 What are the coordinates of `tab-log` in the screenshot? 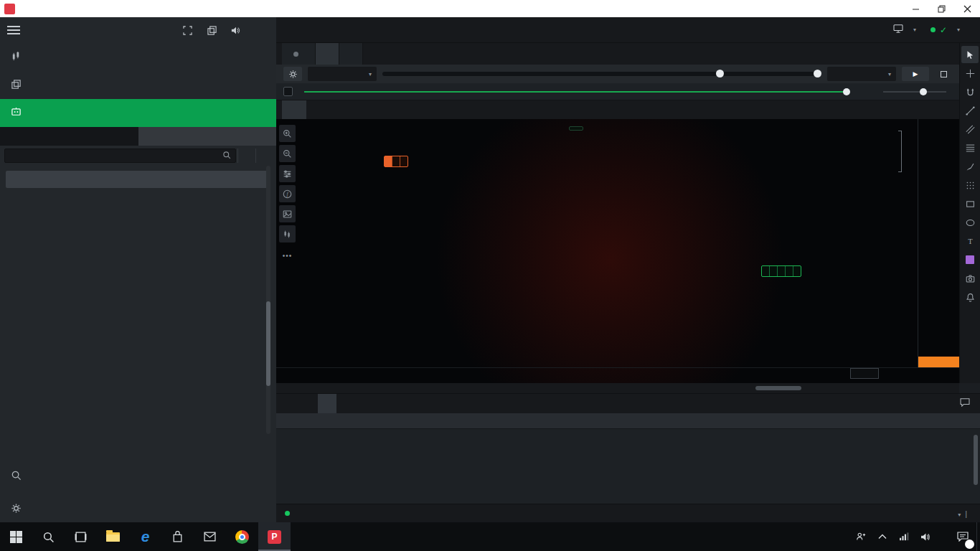 It's located at (364, 403).